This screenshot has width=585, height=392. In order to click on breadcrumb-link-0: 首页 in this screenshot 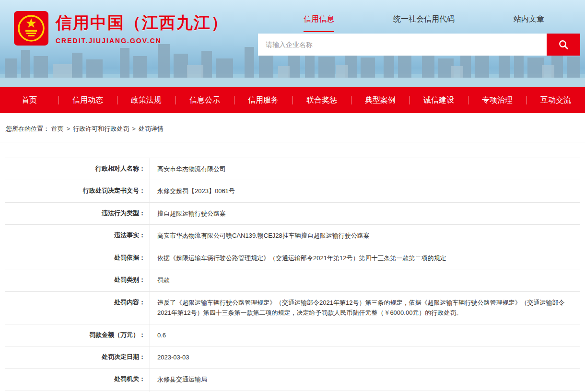, I will do `click(58, 128)`.